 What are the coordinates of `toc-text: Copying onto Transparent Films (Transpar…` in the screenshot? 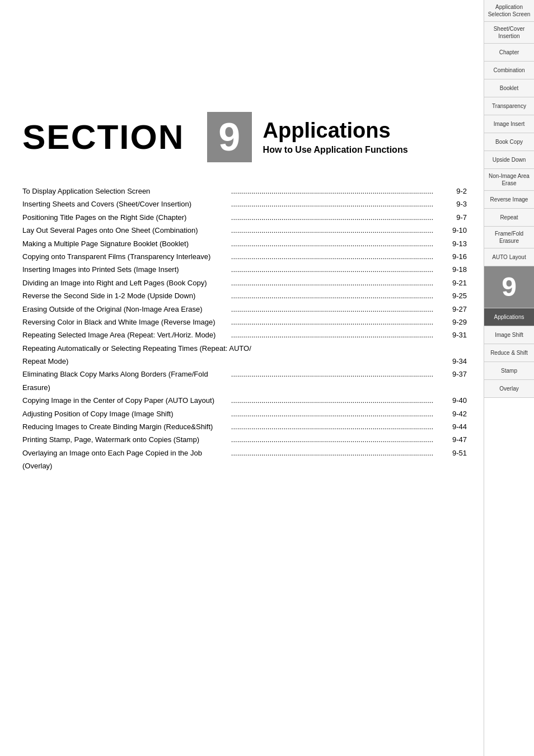 It's located at (124, 256).